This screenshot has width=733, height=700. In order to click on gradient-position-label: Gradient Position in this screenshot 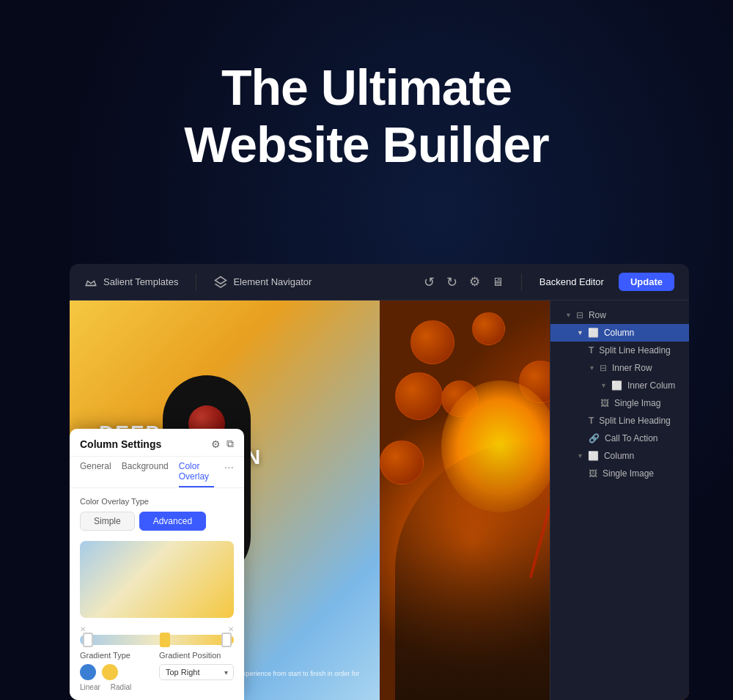, I will do `click(196, 655)`.